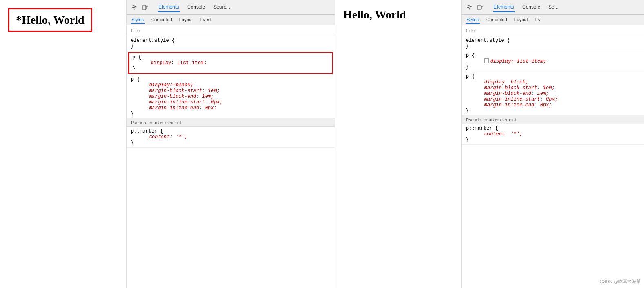 The image size is (644, 288). I want to click on p-close-list-item-right: }, so click(467, 67).